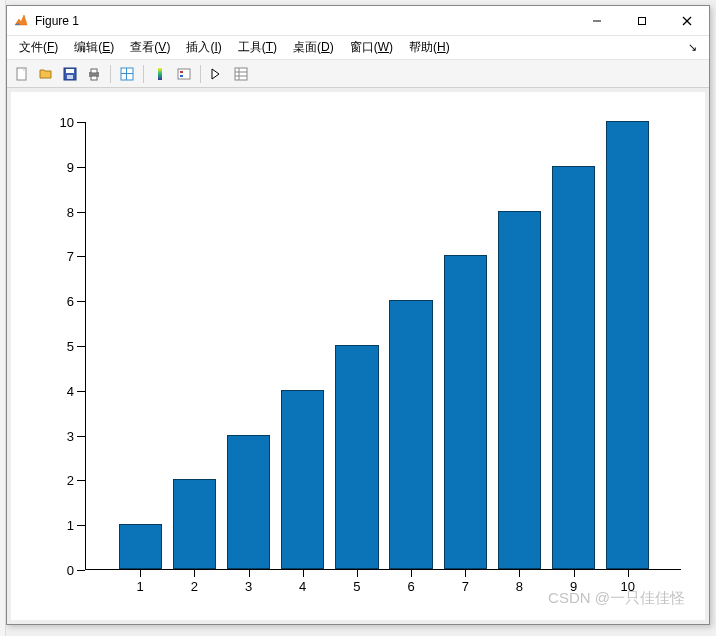 The image size is (716, 636). Describe the element at coordinates (160, 74) in the screenshot. I see `insert-colorbar-button` at that location.